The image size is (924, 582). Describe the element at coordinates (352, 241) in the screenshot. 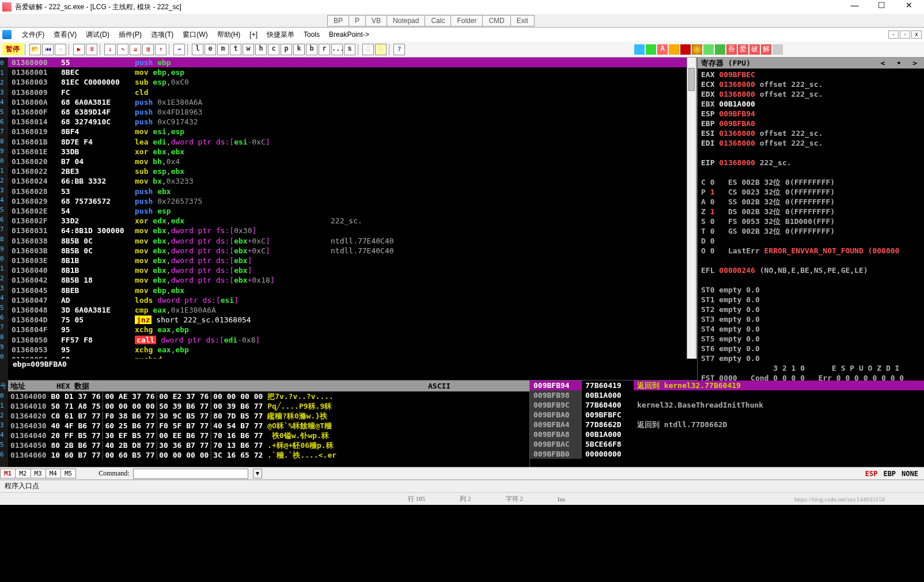

I see `disasm-row: 01368038 8B5B 0C mov ebx,dword ptr ds:[e…` at that location.